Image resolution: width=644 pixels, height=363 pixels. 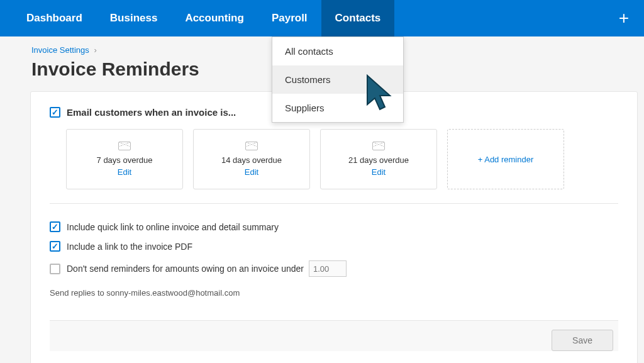 What do you see at coordinates (289, 18) in the screenshot?
I see `nav-payroll: Payroll` at bounding box center [289, 18].